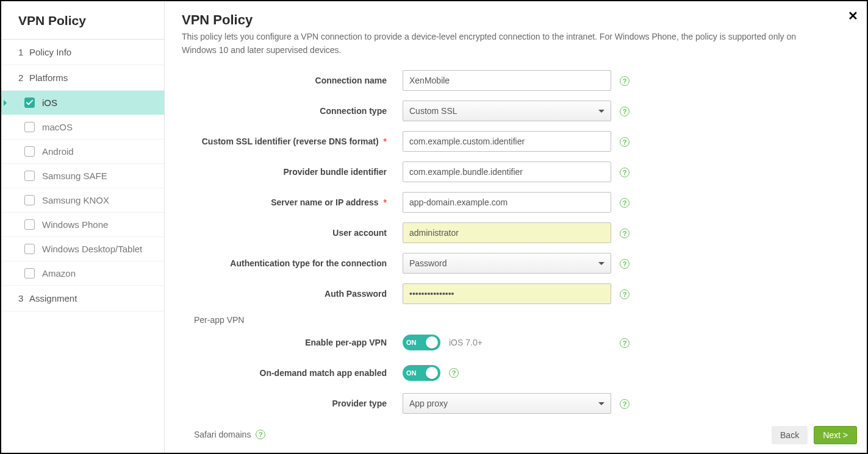  Describe the element at coordinates (428, 263) in the screenshot. I see `select-value: Password` at that location.